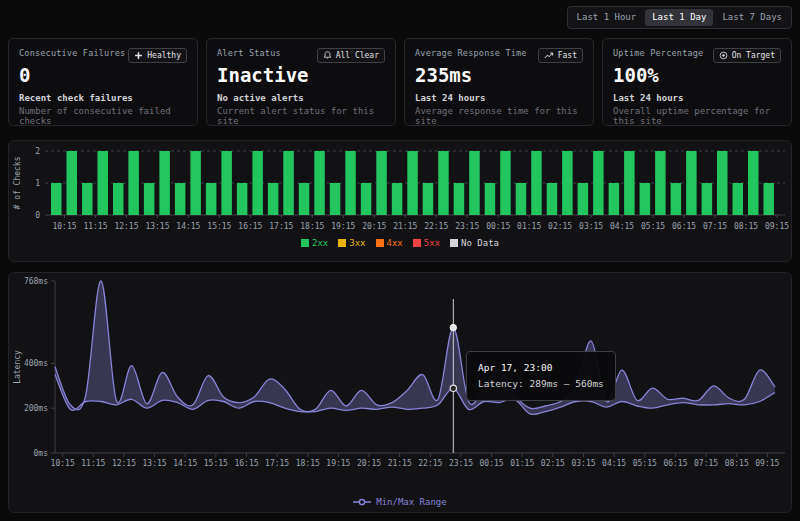 The width and height of the screenshot is (800, 521). Describe the element at coordinates (103, 82) in the screenshot. I see `card-consecutive-failures: Consecutive Failures Healthy 0 Recent ch…` at that location.